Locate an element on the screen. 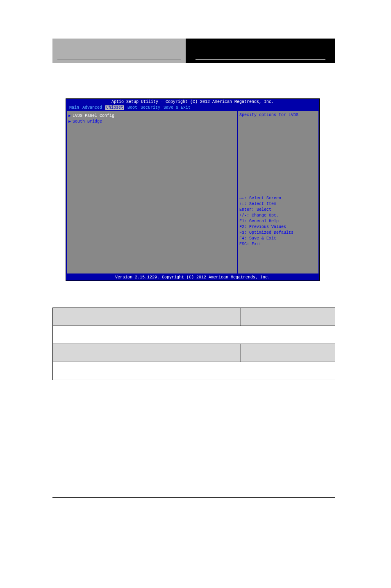 This screenshot has width=391, height=588. menu-main: Main is located at coordinates (74, 107).